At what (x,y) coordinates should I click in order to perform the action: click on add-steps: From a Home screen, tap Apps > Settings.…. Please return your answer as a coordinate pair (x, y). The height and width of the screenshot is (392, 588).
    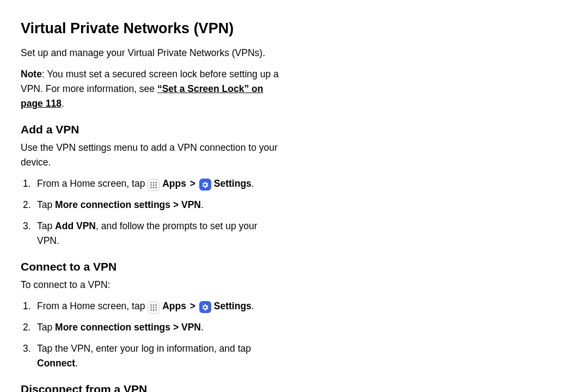
    Looking at the image, I should click on (151, 212).